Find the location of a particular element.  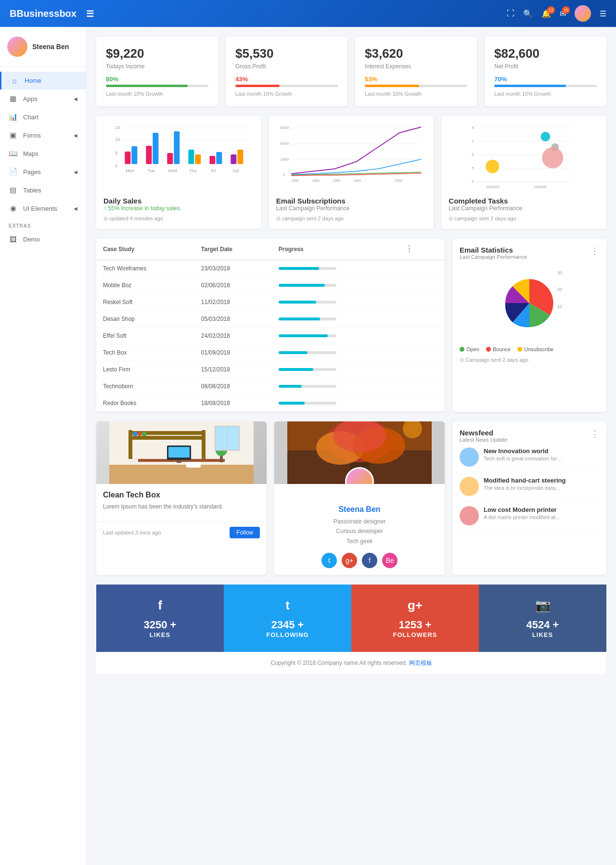

sidebar-item-apps: ▦ Apps ◀ is located at coordinates (43, 99).